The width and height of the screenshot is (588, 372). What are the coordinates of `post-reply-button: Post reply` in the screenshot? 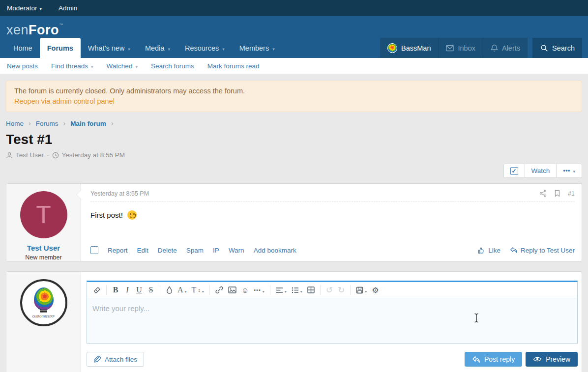 It's located at (494, 359).